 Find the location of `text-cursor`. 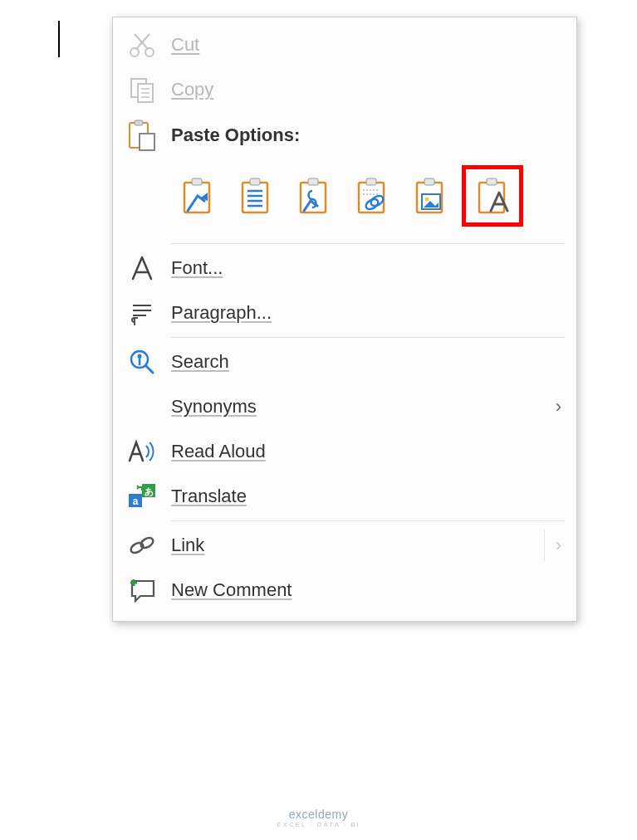

text-cursor is located at coordinates (59, 39).